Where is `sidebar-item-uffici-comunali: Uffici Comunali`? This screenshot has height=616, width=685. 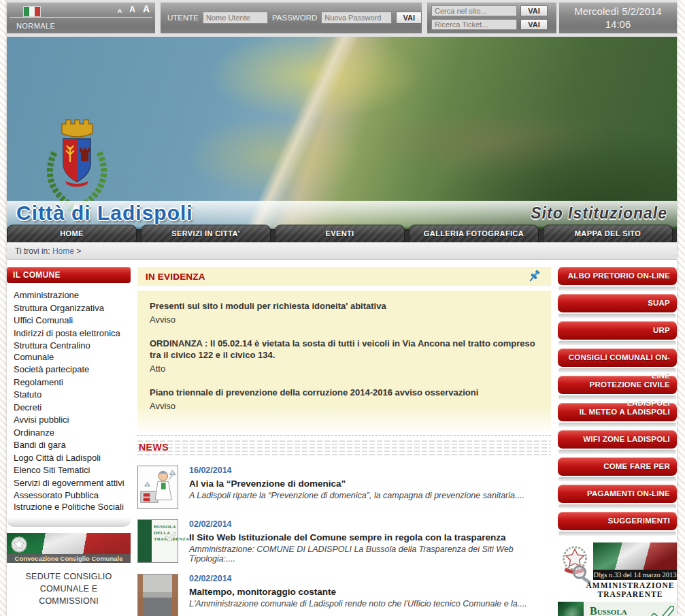
sidebar-item-uffici-comunali: Uffici Comunali is located at coordinates (71, 321).